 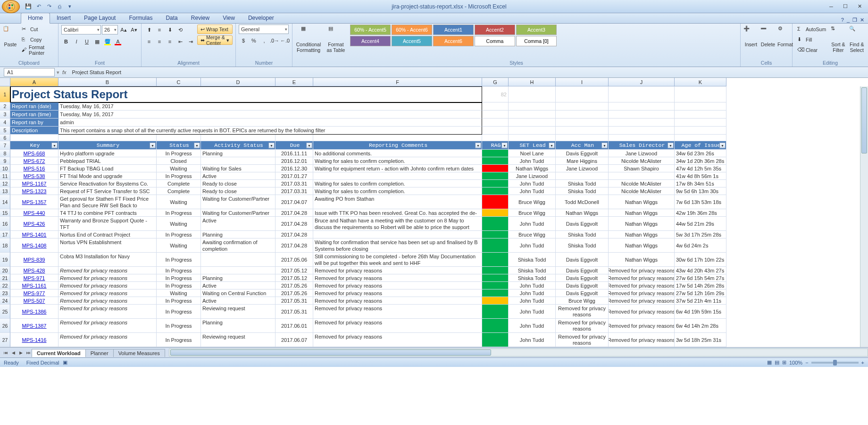 I want to click on select-all, so click(x=5, y=82).